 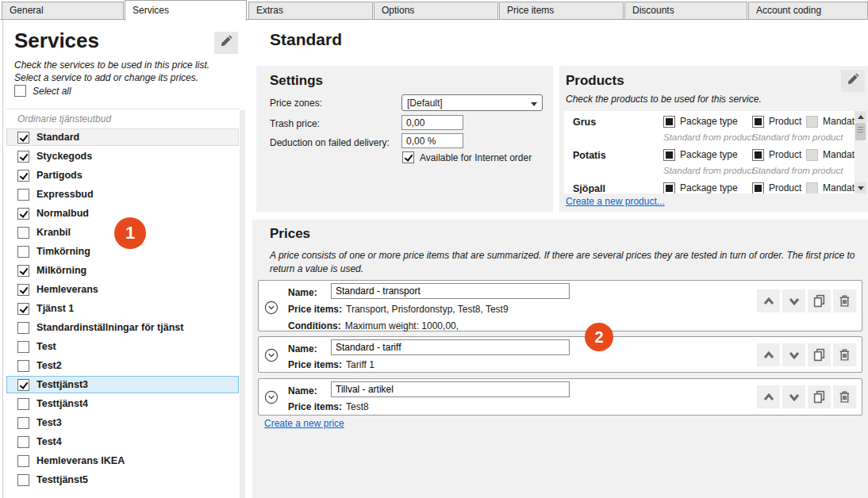 What do you see at coordinates (122, 347) in the screenshot?
I see `service-item-test: Test` at bounding box center [122, 347].